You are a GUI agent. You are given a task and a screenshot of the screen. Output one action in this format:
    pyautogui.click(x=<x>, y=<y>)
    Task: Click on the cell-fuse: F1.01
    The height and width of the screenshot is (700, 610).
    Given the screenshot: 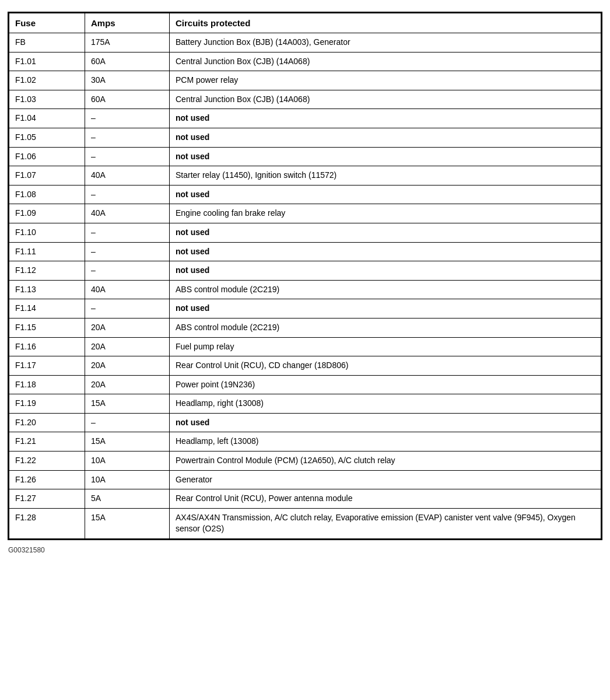 What is the action you would take?
    pyautogui.click(x=47, y=62)
    